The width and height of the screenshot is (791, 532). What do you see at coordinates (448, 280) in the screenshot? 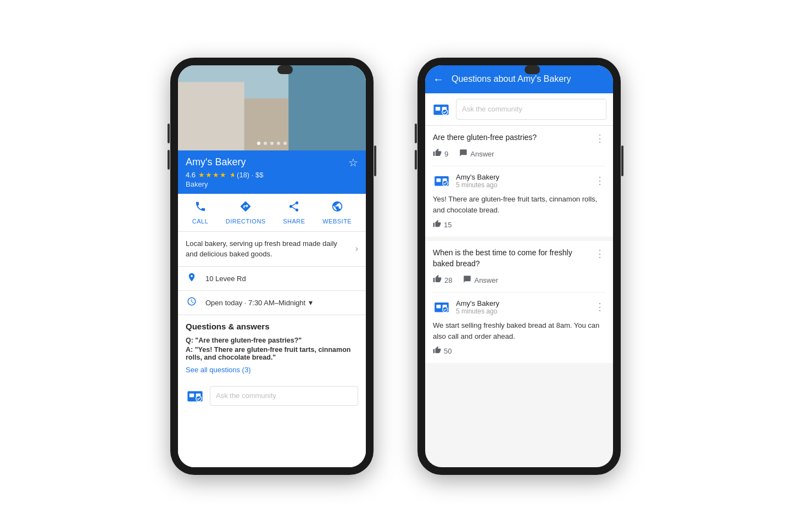
I see `question-2-like-count: 28` at bounding box center [448, 280].